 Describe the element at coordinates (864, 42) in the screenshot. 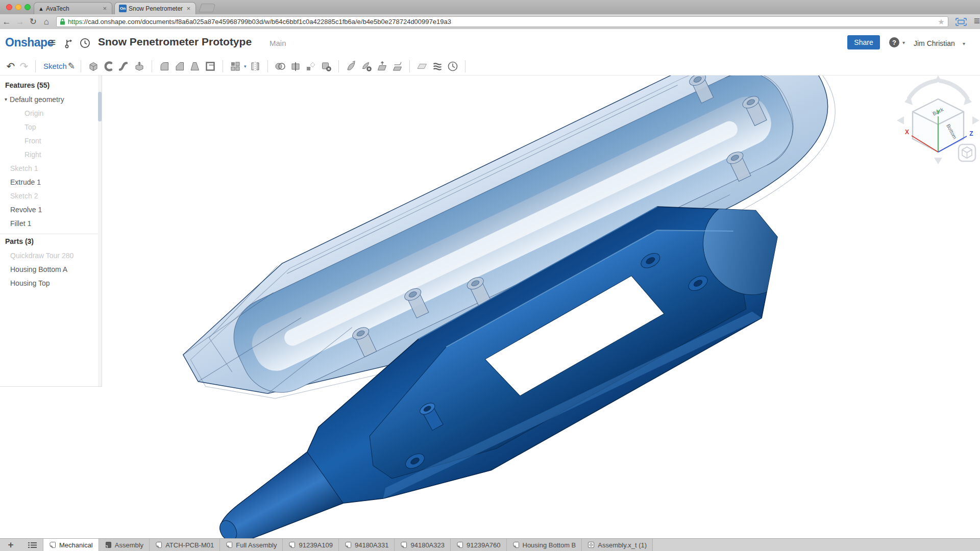

I see `share-button: Share` at that location.